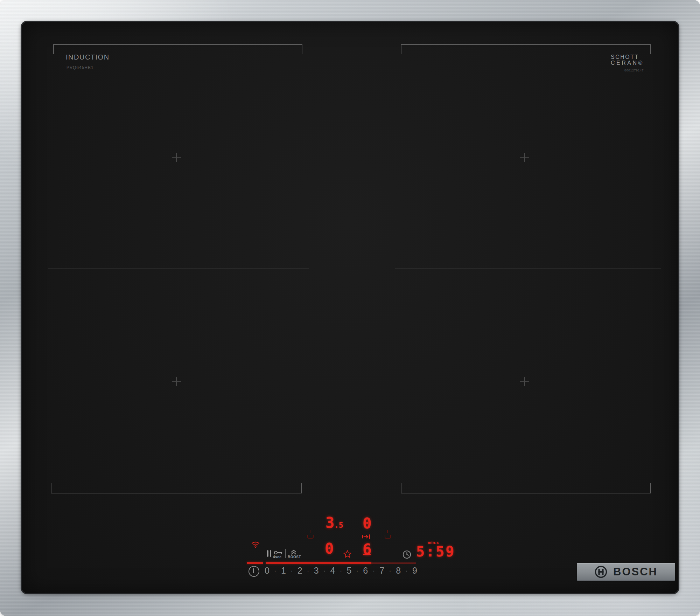 The height and width of the screenshot is (616, 700). I want to click on serial-number: 8001279147, so click(634, 70).